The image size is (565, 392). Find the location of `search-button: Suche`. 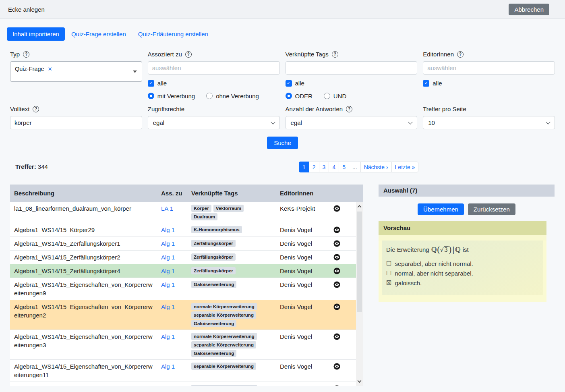

search-button: Suche is located at coordinates (283, 143).